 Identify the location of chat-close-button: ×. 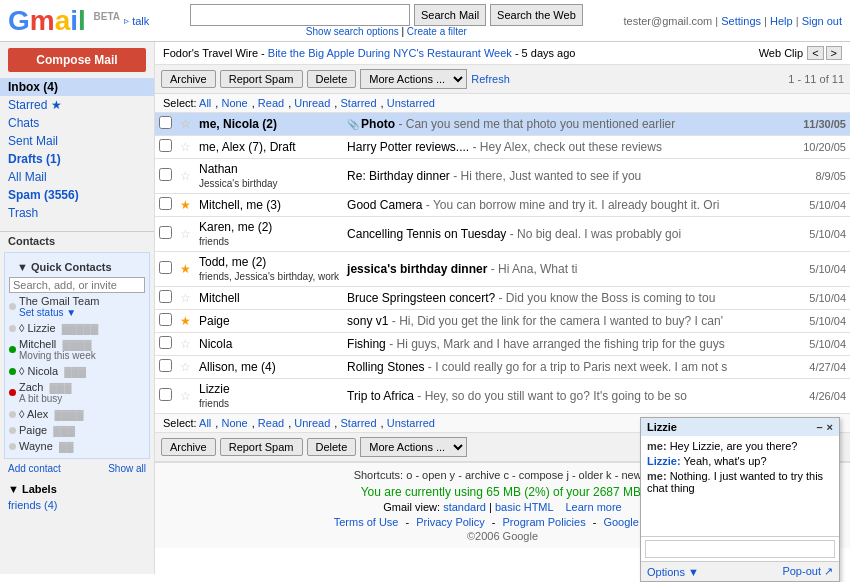
(830, 427).